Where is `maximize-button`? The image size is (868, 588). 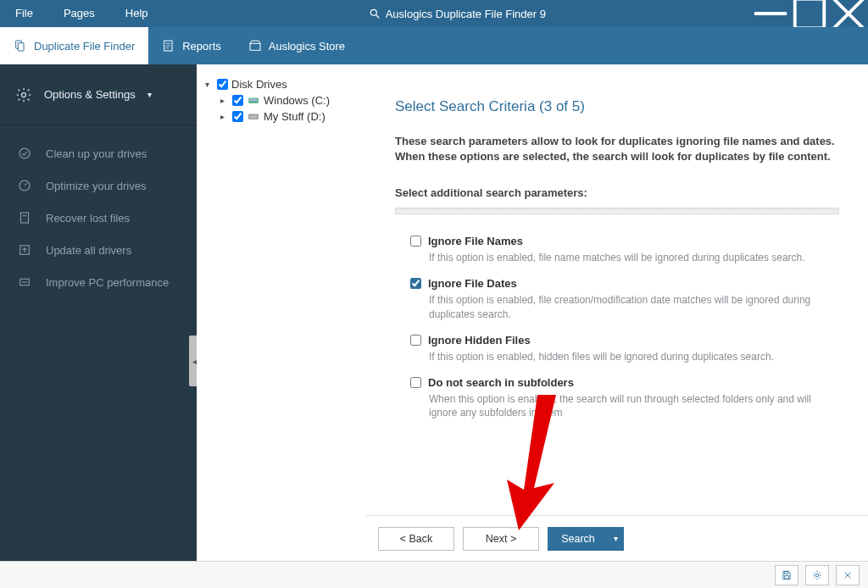
maximize-button is located at coordinates (810, 14).